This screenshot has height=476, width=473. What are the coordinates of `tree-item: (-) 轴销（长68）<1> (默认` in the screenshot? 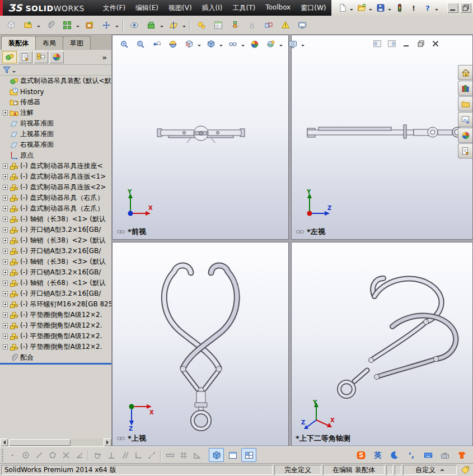 It's located at (56, 283).